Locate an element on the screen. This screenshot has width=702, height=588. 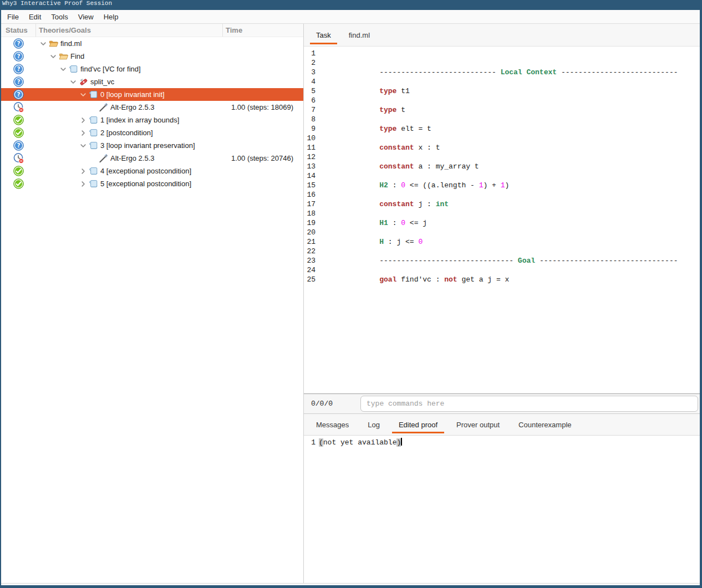
output-tab: Prover output is located at coordinates (478, 425).